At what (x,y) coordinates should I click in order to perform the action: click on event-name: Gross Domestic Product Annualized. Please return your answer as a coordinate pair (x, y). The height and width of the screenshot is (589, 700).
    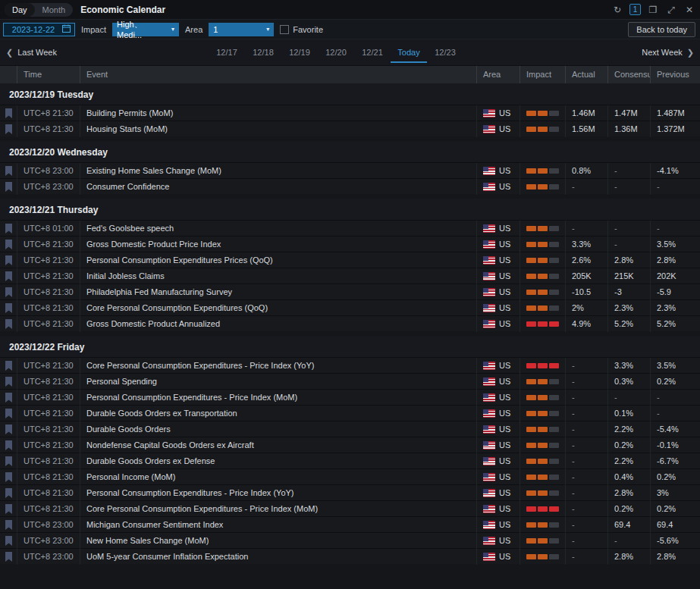
    Looking at the image, I should click on (278, 324).